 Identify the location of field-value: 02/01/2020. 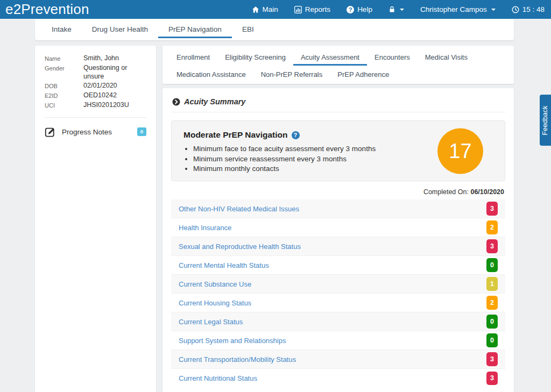
(100, 86).